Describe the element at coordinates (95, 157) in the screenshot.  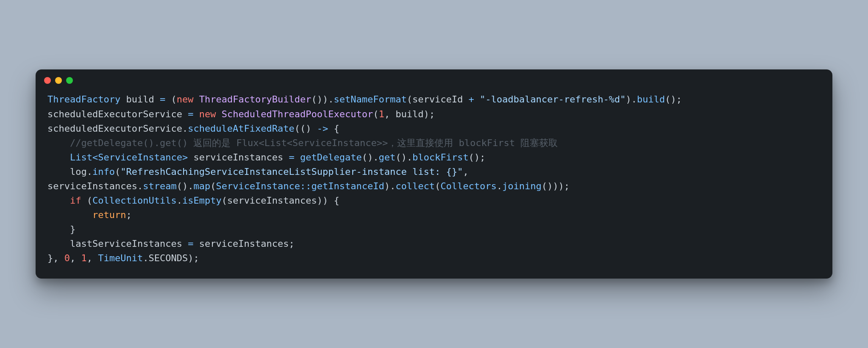
I see `code-token: <` at that location.